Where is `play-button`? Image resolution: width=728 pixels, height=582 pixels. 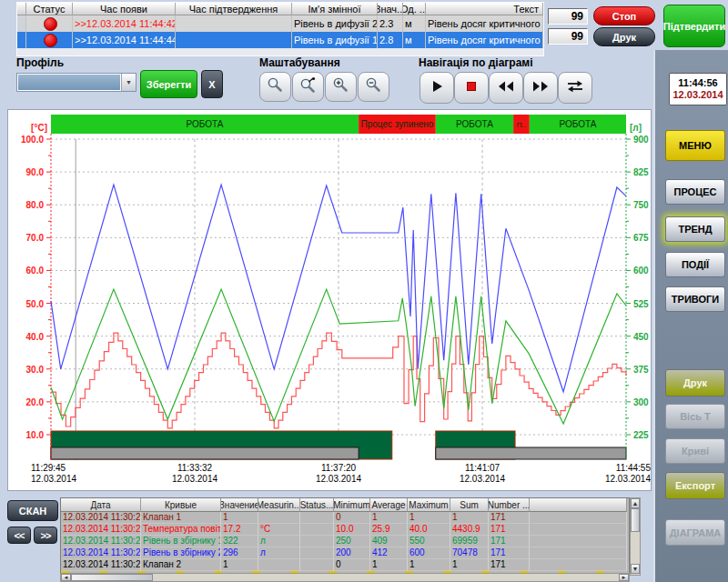 play-button is located at coordinates (437, 87).